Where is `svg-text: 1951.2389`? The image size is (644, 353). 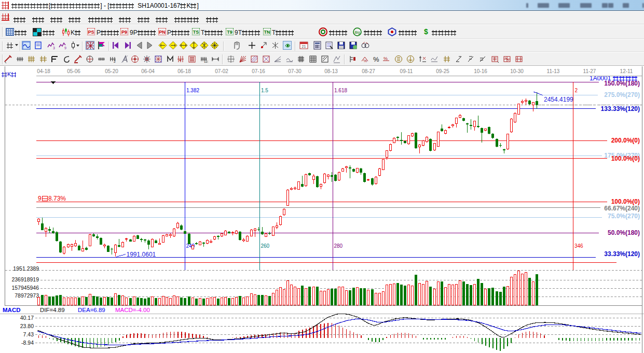
svg-text: 1951.2389 is located at coordinates (26, 269).